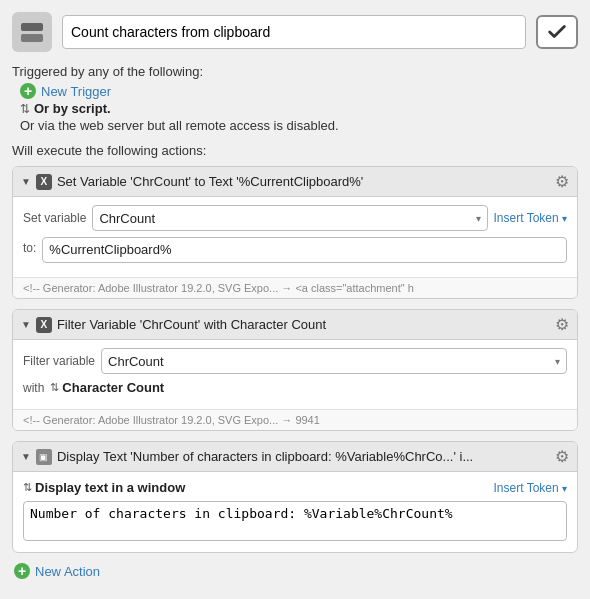  Describe the element at coordinates (562, 324) in the screenshot. I see `gear-icon-2: ⚙` at that location.